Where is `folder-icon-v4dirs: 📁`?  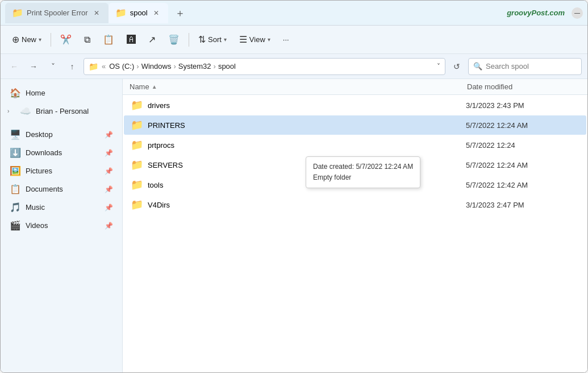
folder-icon-v4dirs: 📁 is located at coordinates (137, 205).